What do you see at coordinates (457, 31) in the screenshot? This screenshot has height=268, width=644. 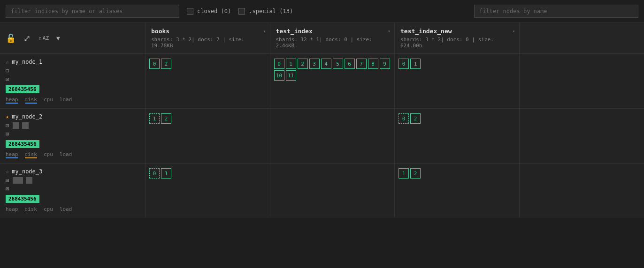 I see `index-name-test-index-new: test_index_new` at bounding box center [457, 31].